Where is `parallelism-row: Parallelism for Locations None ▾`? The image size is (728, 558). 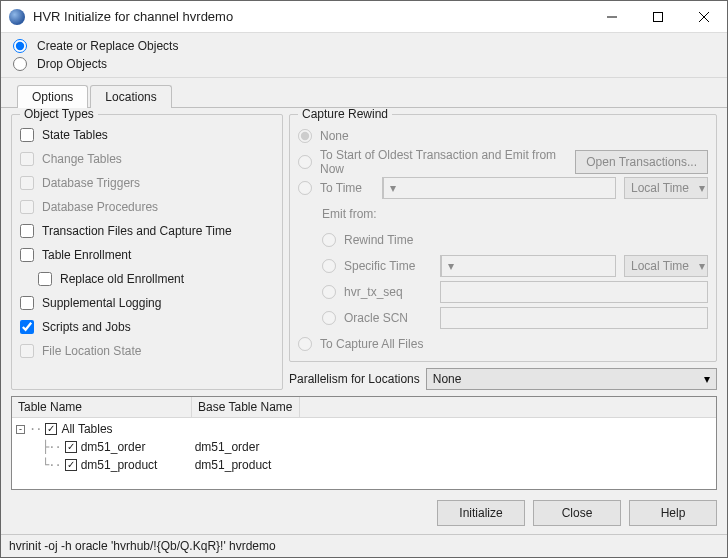
parallelism-row: Parallelism for Locations None ▾ is located at coordinates (503, 379).